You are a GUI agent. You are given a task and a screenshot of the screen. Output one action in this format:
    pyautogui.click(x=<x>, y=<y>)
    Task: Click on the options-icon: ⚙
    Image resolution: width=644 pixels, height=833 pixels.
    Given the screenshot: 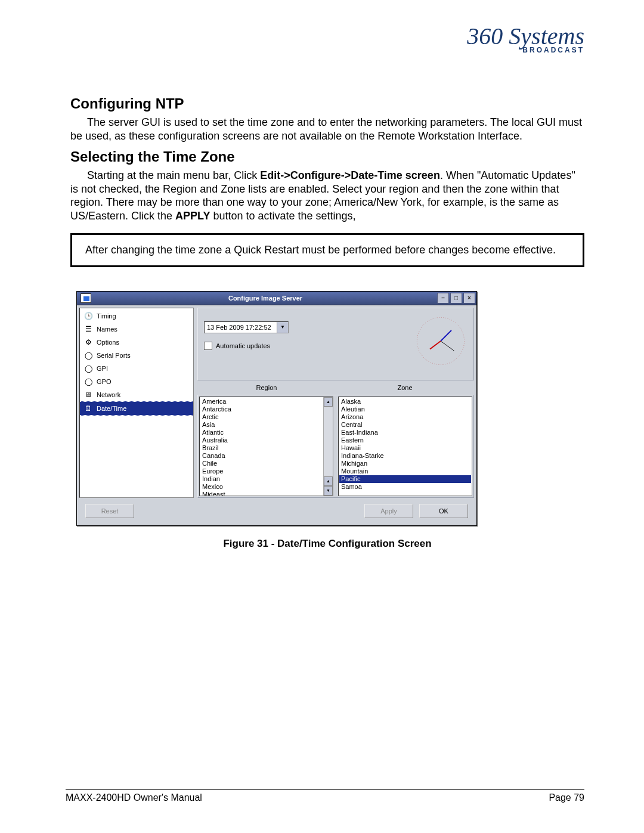 What is the action you would take?
    pyautogui.click(x=88, y=342)
    